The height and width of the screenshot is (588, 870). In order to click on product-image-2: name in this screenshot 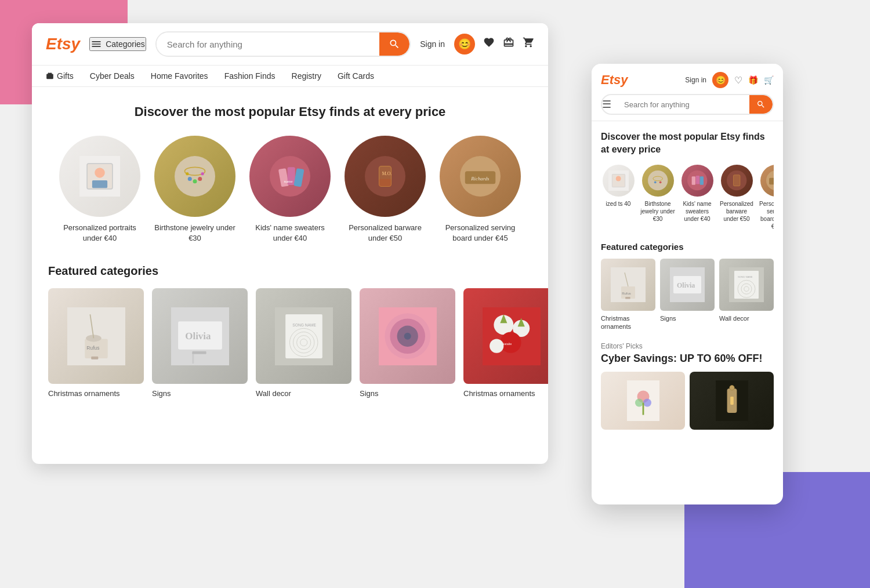, I will do `click(290, 176)`.